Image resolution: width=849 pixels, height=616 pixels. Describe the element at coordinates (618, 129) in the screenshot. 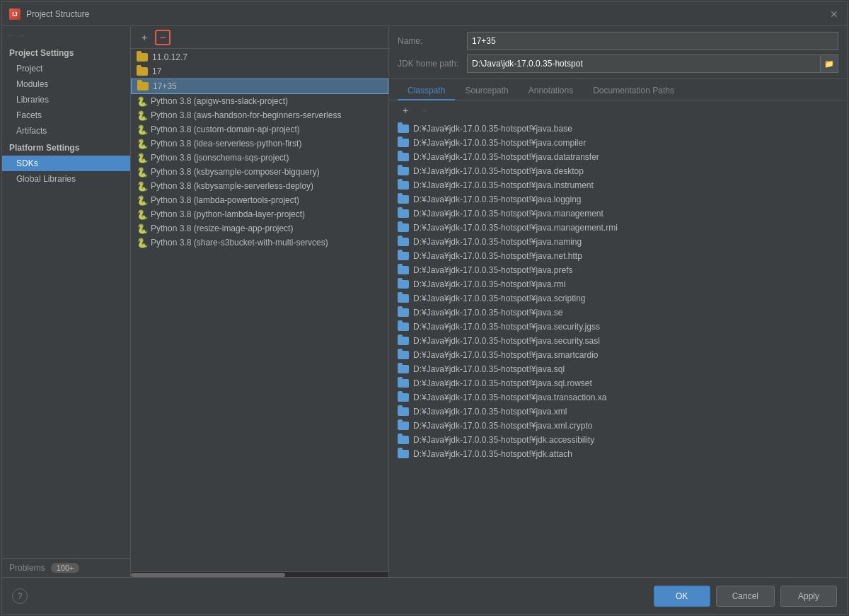

I see `classpath-item-java-base: D:¥Java¥jdk-17.0.0.35-hotspot!¥java.base` at that location.